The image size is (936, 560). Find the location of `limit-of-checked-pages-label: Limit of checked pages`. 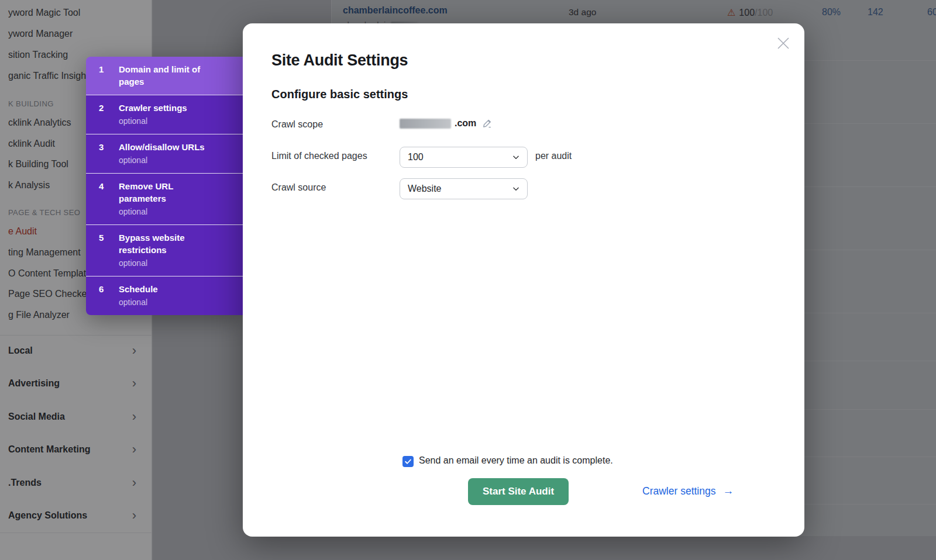

limit-of-checked-pages-label: Limit of checked pages is located at coordinates (319, 156).